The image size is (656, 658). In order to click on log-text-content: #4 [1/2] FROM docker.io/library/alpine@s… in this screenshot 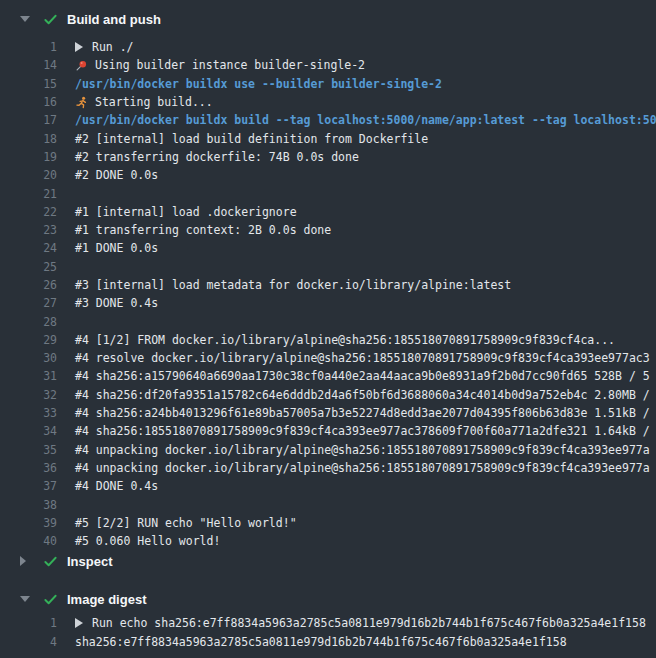, I will do `click(345, 340)`.